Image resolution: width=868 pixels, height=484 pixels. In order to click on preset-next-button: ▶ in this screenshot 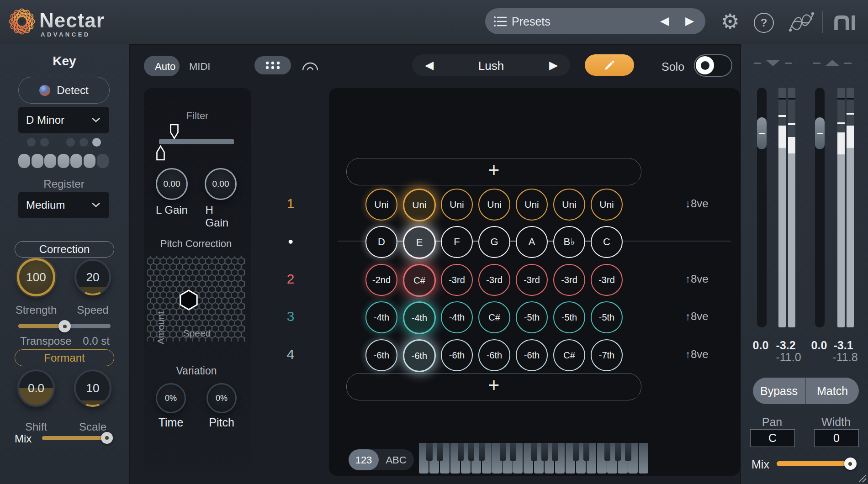, I will do `click(690, 21)`.